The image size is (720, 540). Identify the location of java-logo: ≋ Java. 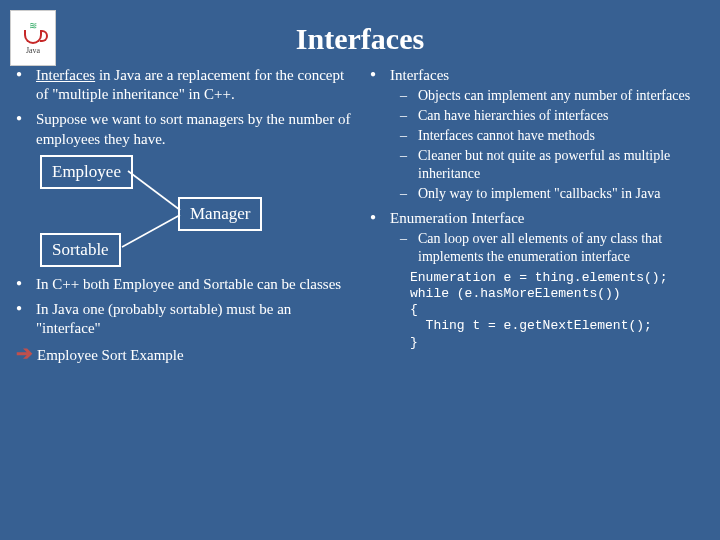
(33, 38).